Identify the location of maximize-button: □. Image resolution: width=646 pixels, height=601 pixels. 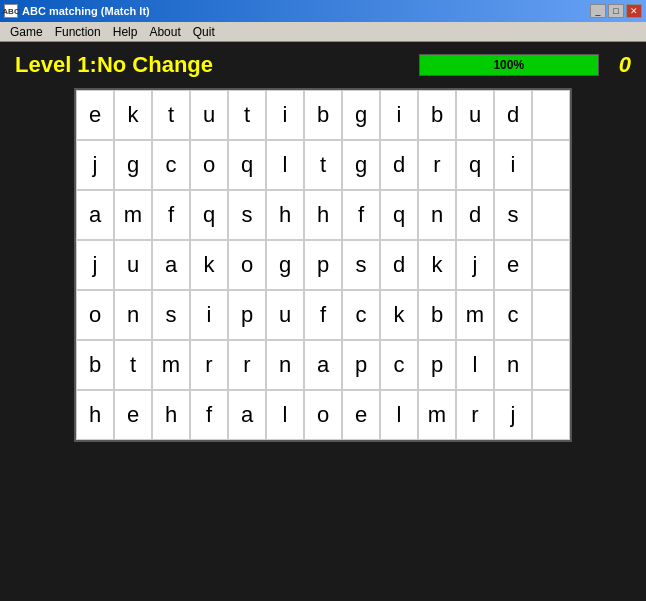
(616, 11).